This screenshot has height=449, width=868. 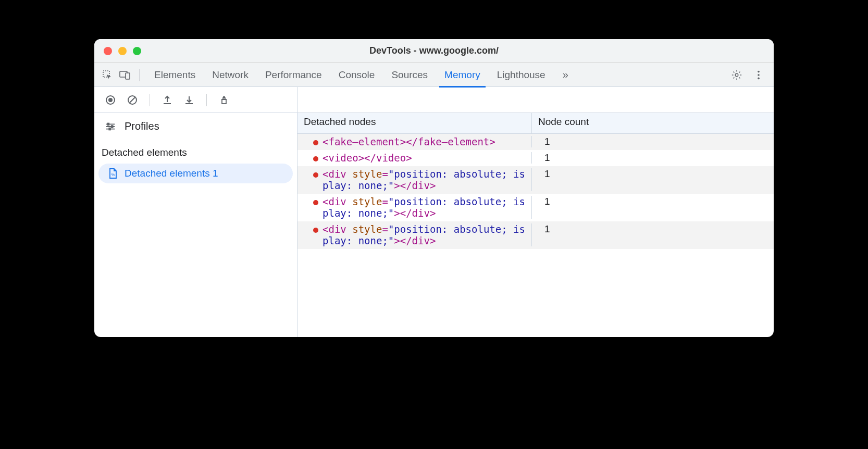 I want to click on node-html: <video></video>, so click(x=367, y=158).